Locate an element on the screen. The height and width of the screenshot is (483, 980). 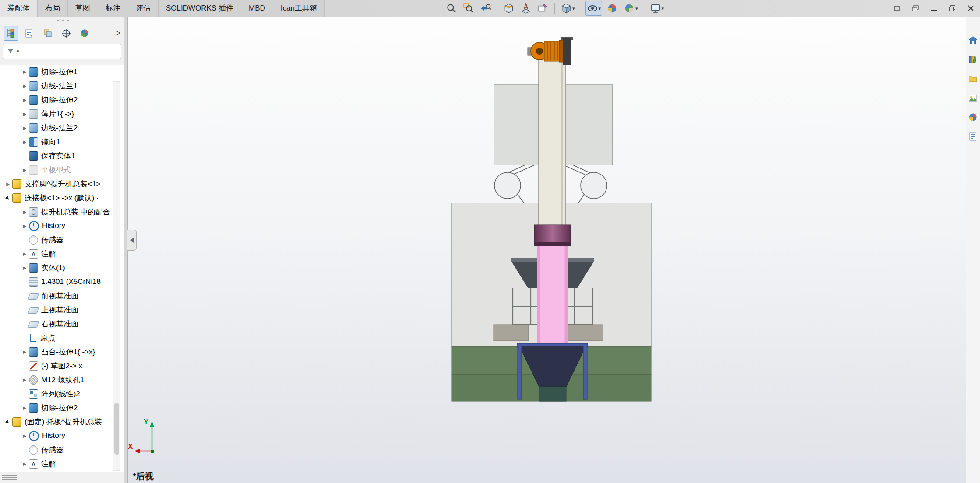
tree-item: ▶切除-拉伸1 is located at coordinates (62, 72).